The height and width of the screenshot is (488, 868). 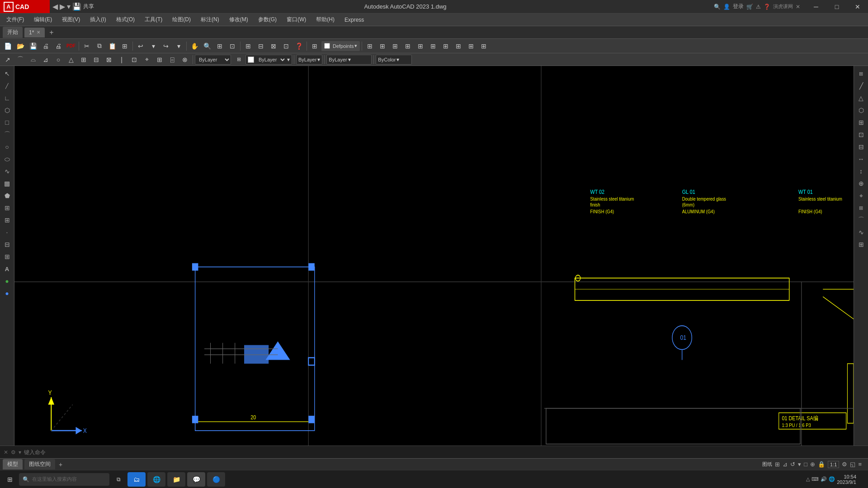 What do you see at coordinates (821, 465) in the screenshot?
I see `status-icon-7: 🔒` at bounding box center [821, 465].